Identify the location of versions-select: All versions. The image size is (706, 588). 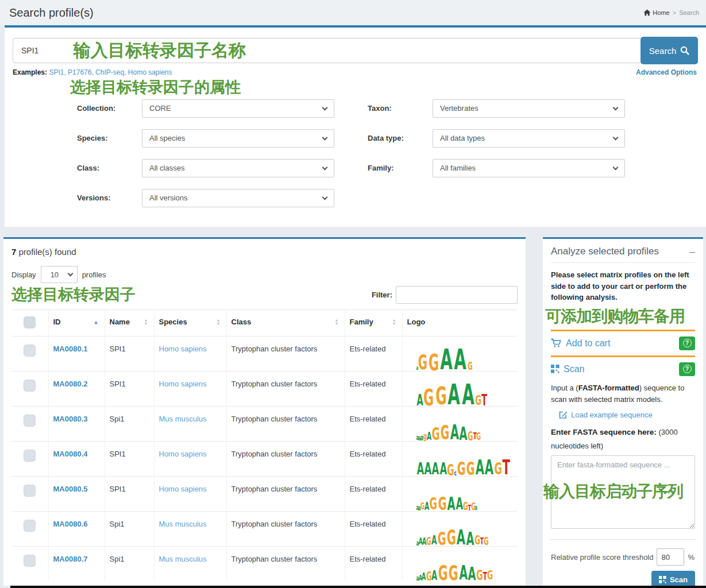
(238, 198).